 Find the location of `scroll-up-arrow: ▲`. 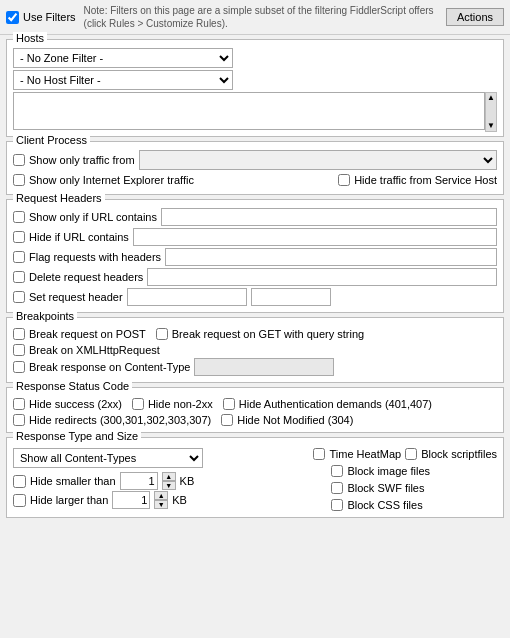

scroll-up-arrow: ▲ is located at coordinates (491, 98).